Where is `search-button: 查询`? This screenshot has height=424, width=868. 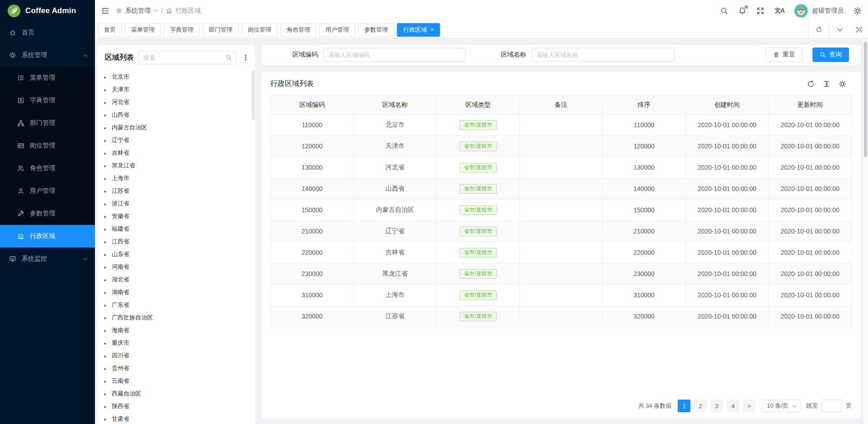 search-button: 查询 is located at coordinates (831, 55).